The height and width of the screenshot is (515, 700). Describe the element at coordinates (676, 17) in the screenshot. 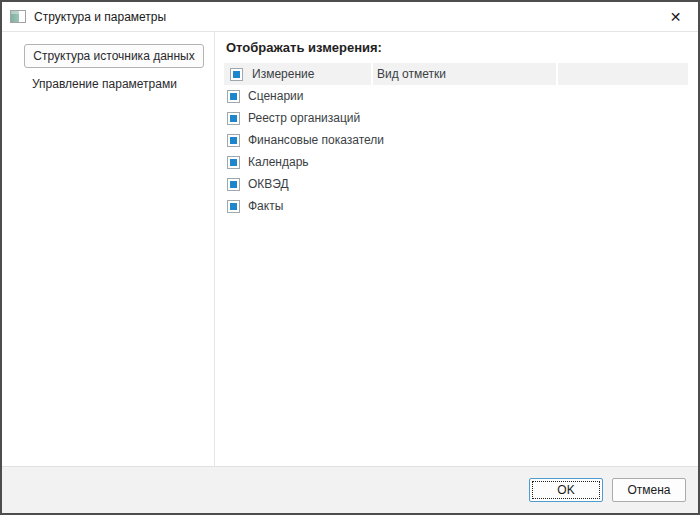

I see `close-icon: ✕` at that location.